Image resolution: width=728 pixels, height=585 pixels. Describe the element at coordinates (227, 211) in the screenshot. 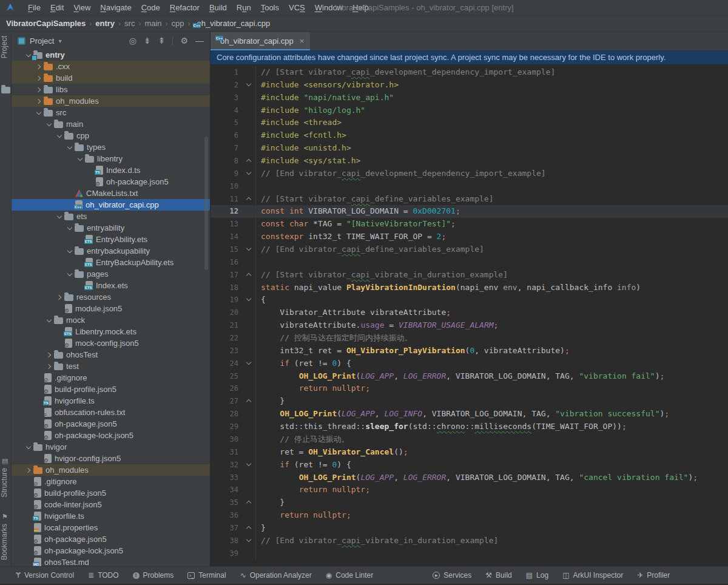

I see `line-number: 12` at that location.